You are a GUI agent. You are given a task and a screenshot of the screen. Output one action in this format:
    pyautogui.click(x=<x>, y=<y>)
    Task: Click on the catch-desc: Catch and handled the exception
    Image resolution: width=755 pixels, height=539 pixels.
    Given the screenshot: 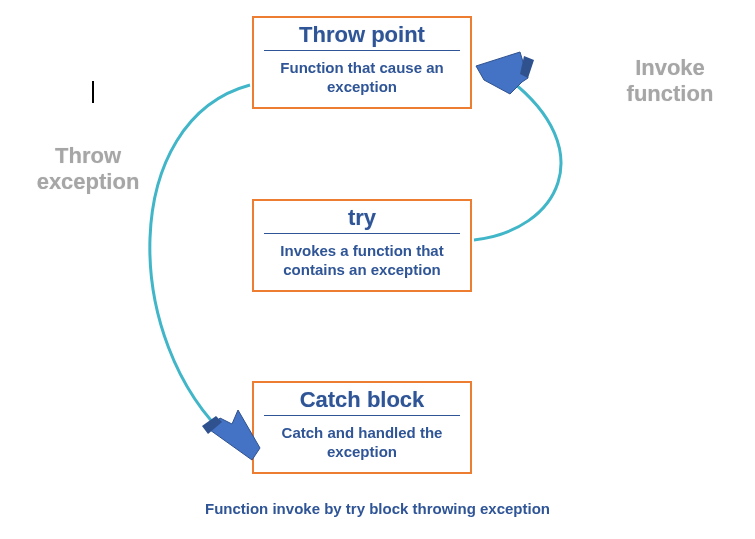 What is the action you would take?
    pyautogui.click(x=362, y=446)
    